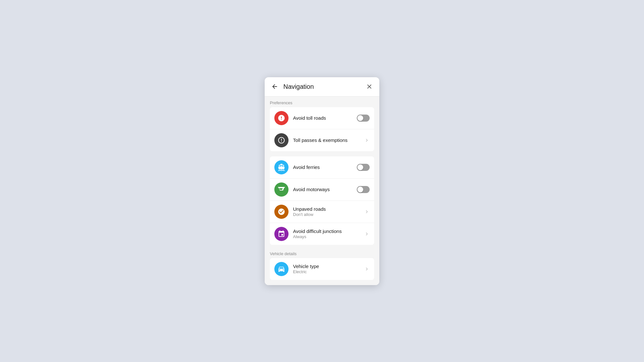 This screenshot has height=362, width=644. I want to click on preferences-label: Preferences, so click(322, 103).